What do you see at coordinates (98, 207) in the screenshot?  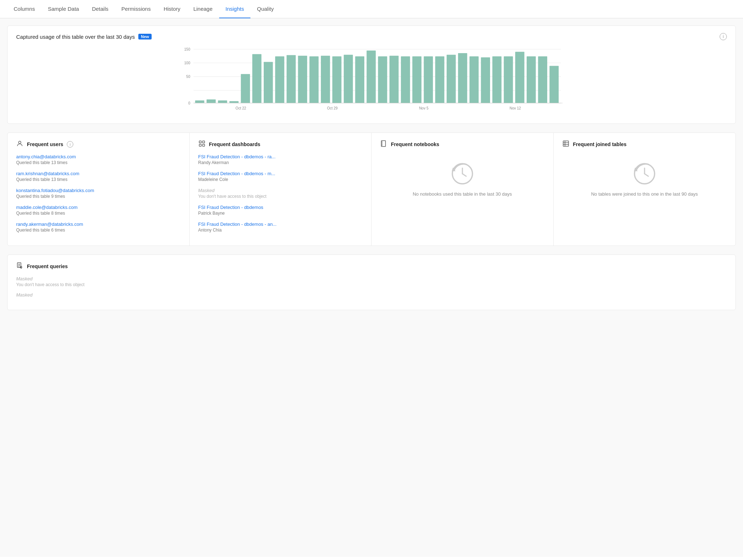 I see `user-email: maddie.cole@databricks.com` at bounding box center [98, 207].